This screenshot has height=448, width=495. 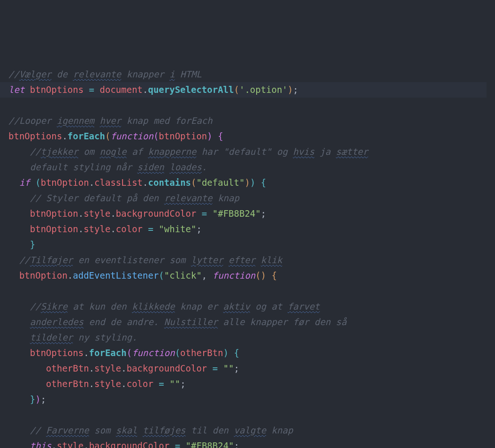 I want to click on code-line: btnOption.style.color = "white";, so click(x=251, y=229).